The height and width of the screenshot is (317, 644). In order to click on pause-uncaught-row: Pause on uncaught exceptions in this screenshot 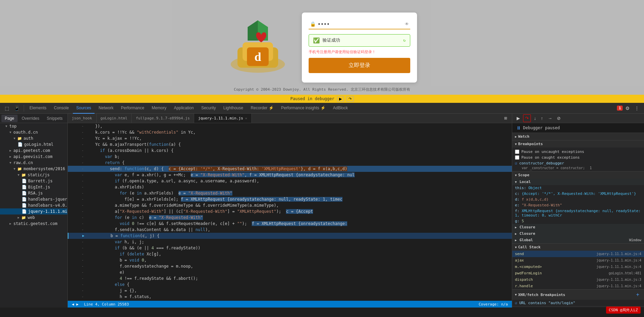, I will do `click(578, 152)`.